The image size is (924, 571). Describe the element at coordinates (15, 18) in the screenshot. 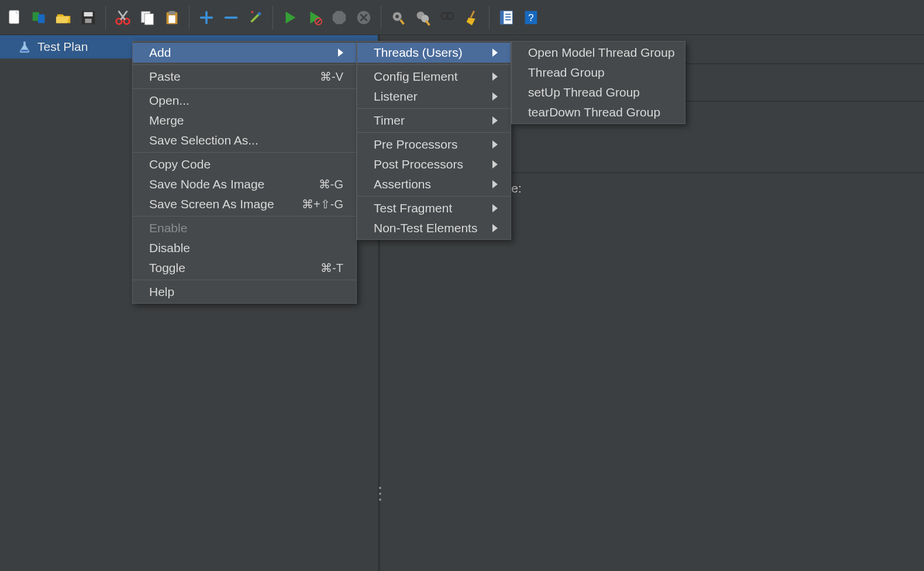

I see `new-file-icon` at that location.